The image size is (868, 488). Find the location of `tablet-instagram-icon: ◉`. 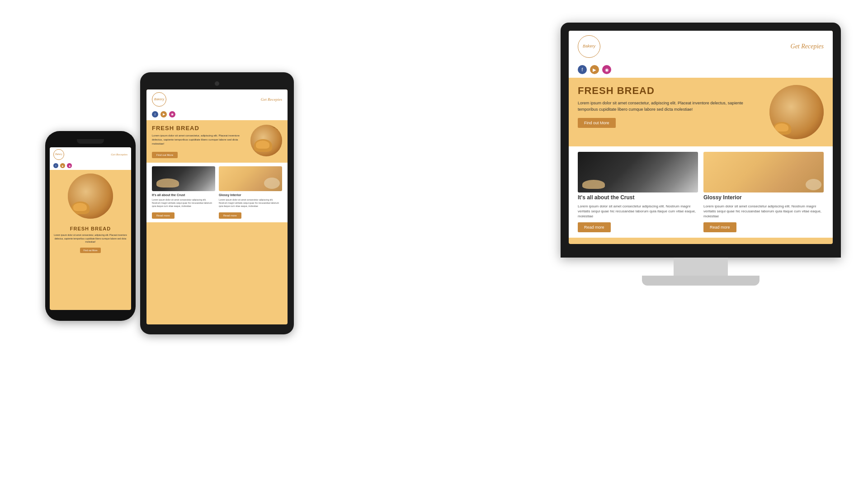

tablet-instagram-icon: ◉ is located at coordinates (172, 114).